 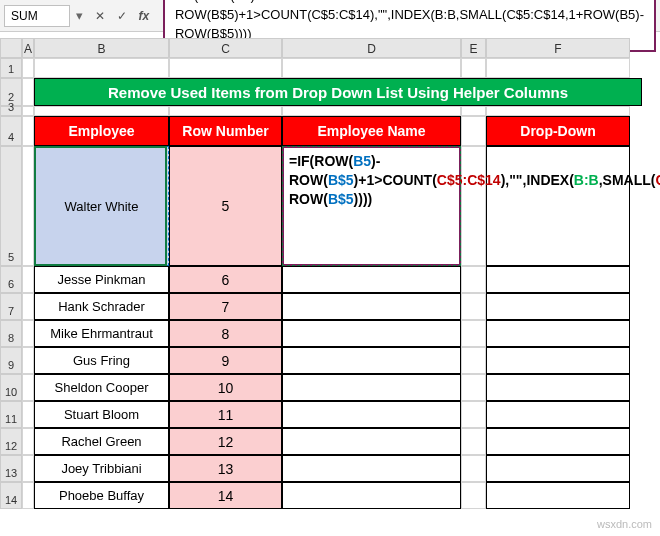 I want to click on employee-cell: Walter White, so click(x=102, y=206).